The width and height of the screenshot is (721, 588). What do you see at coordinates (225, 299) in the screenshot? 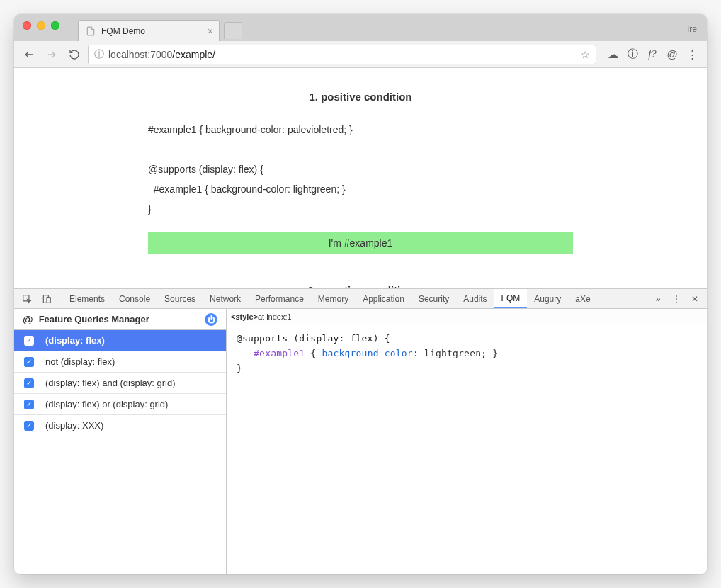
I see `devtools-tab-network: Network` at bounding box center [225, 299].